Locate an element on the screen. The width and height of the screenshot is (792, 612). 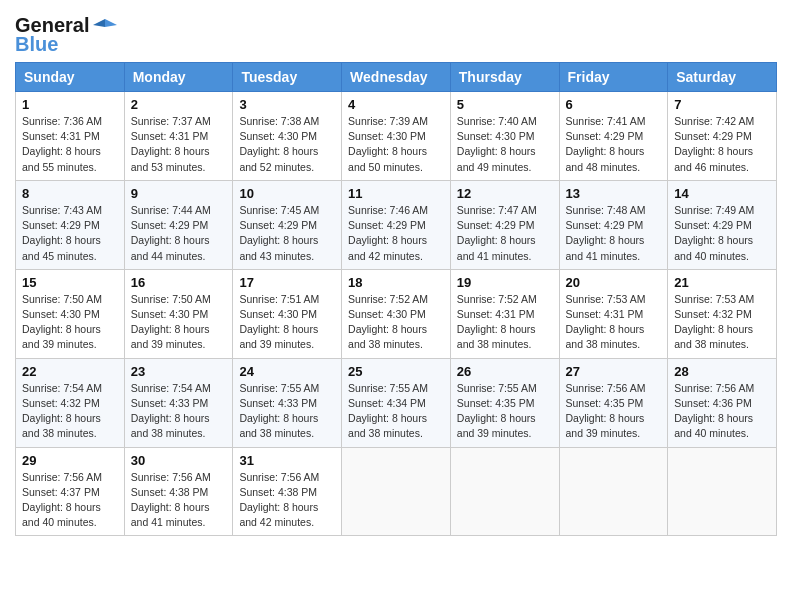
day-info: Sunrise: 7:53 AMSunset: 4:32 PMDaylight:… is located at coordinates (722, 322).